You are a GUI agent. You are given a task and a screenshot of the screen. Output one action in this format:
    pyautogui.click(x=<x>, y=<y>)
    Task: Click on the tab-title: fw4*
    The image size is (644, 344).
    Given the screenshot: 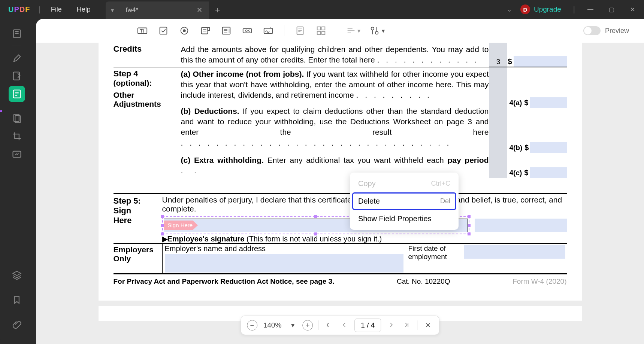 What is the action you would take?
    pyautogui.click(x=132, y=10)
    